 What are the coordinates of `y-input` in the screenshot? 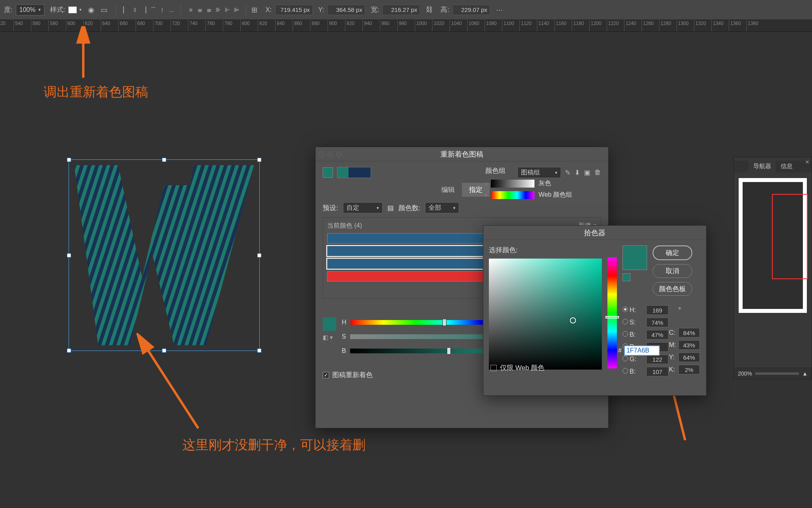 It's located at (347, 10).